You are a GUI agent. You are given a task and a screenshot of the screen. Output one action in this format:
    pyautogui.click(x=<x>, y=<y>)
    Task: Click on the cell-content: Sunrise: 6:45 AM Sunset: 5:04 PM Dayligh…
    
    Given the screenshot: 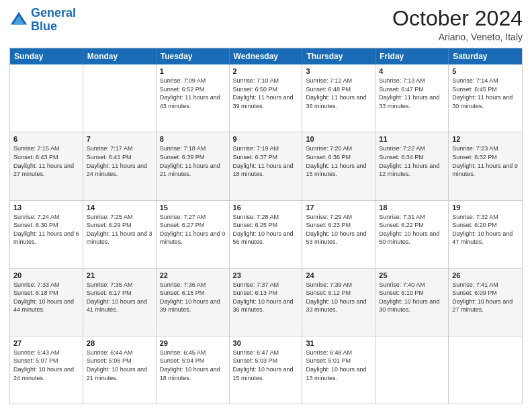 What is the action you would take?
    pyautogui.click(x=193, y=365)
    